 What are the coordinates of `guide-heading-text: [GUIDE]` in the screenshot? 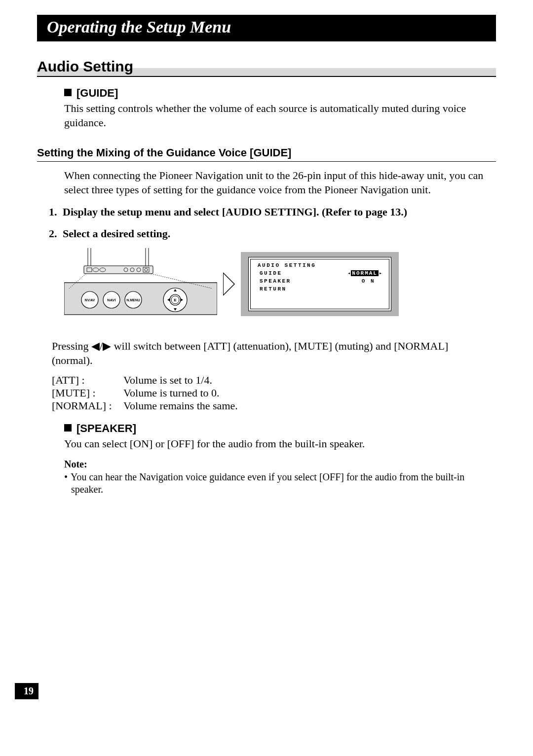 It's located at (97, 93).